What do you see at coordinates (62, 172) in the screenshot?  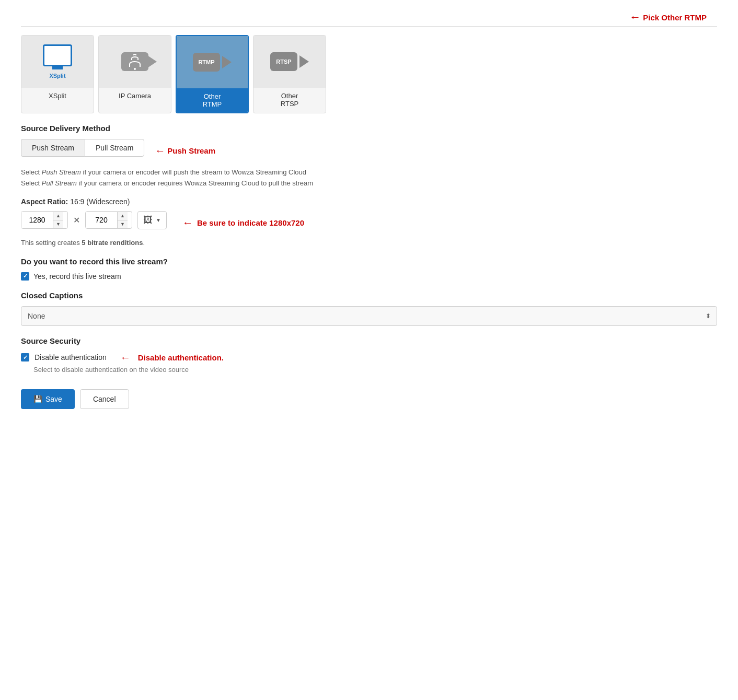 I see `push-stream-italic: Push Stream` at bounding box center [62, 172].